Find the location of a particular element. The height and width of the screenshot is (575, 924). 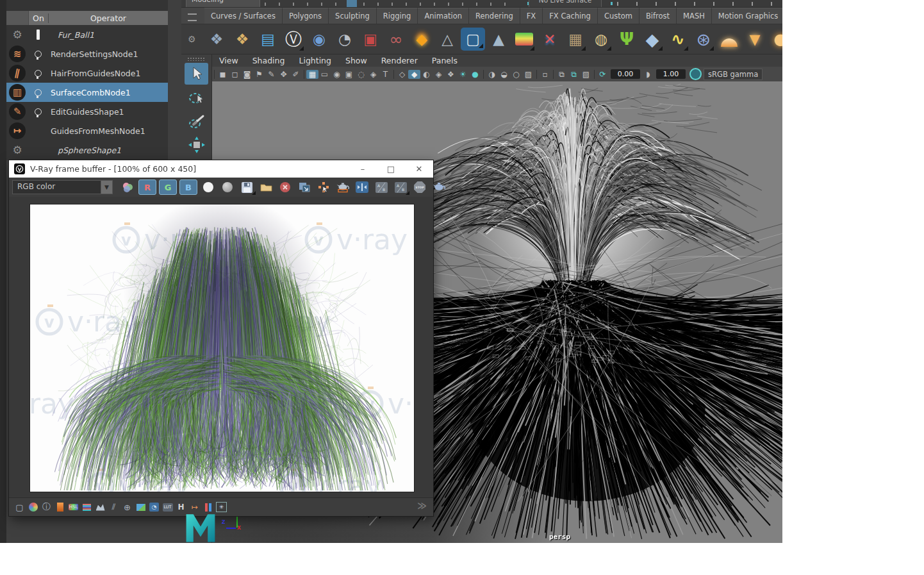

snapshot-icon: ⧉ is located at coordinates (574, 74).